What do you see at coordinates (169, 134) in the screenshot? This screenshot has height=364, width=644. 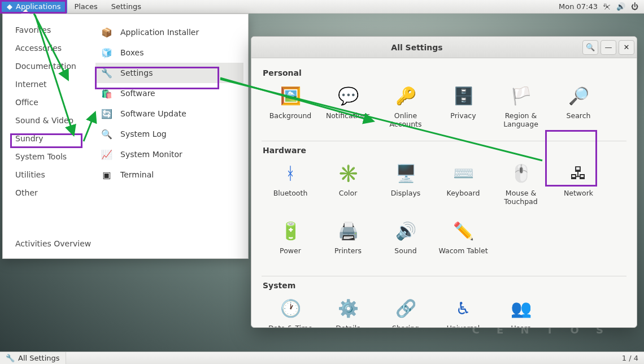 I see `app-system-log: 🔍System Log` at bounding box center [169, 134].